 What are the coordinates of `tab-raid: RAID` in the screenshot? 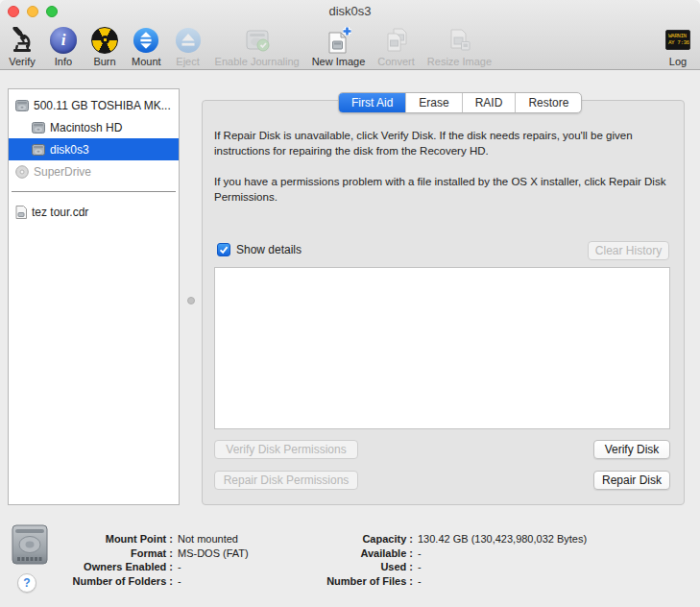 It's located at (490, 103).